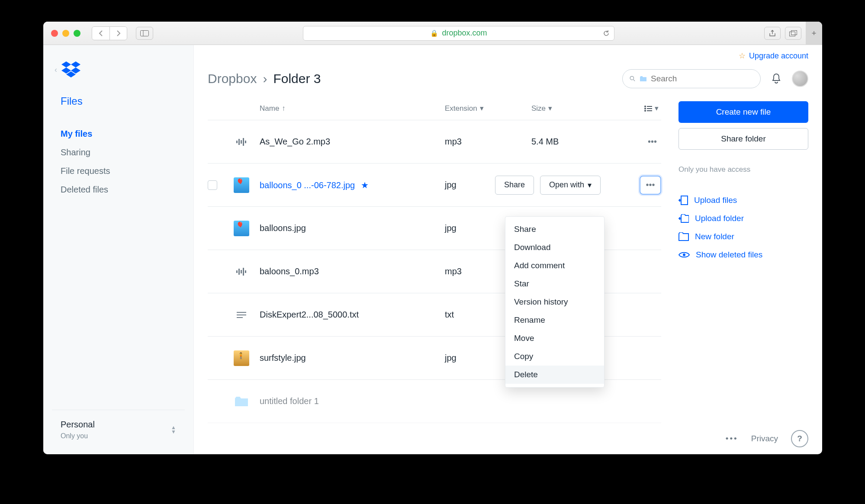  I want to click on help-button: ?, so click(800, 439).